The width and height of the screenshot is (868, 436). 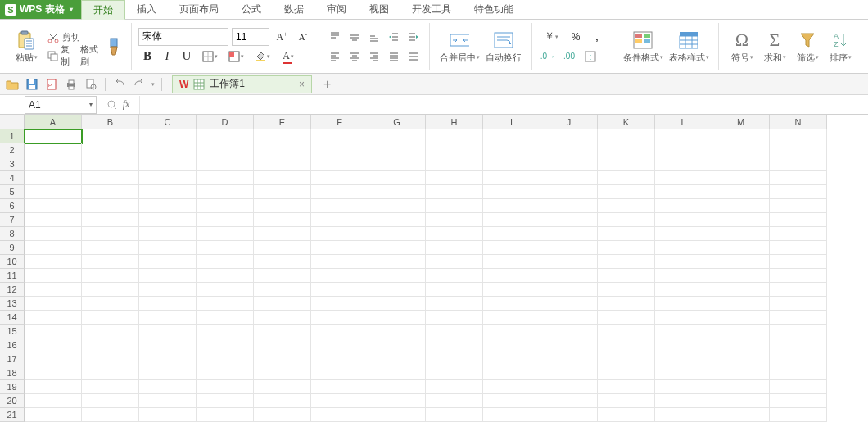 What do you see at coordinates (41, 10) in the screenshot?
I see `app-badge: S WPS 表格 ▾` at bounding box center [41, 10].